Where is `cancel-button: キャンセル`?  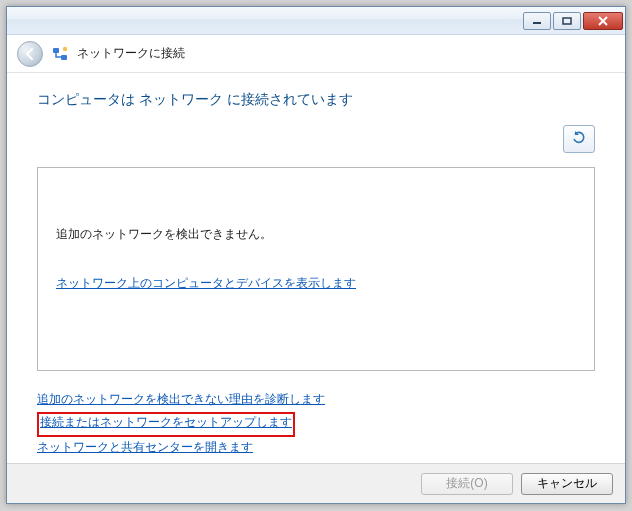
cancel-button: キャンセル is located at coordinates (567, 484).